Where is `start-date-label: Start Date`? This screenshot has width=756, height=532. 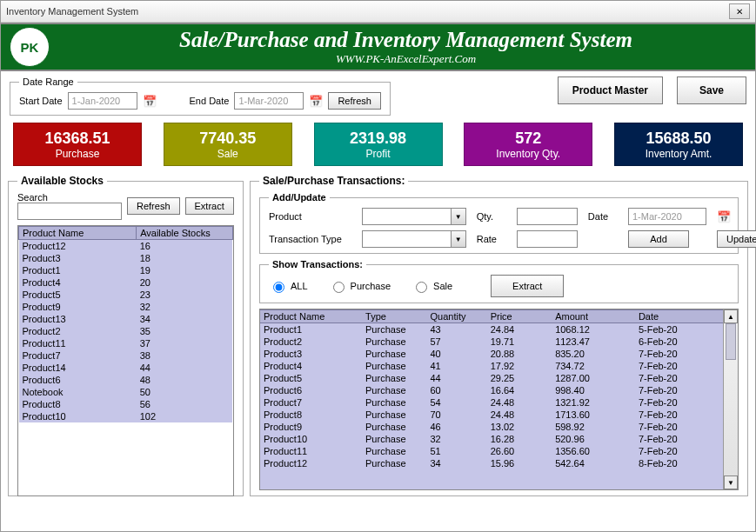 start-date-label: Start Date is located at coordinates (41, 101).